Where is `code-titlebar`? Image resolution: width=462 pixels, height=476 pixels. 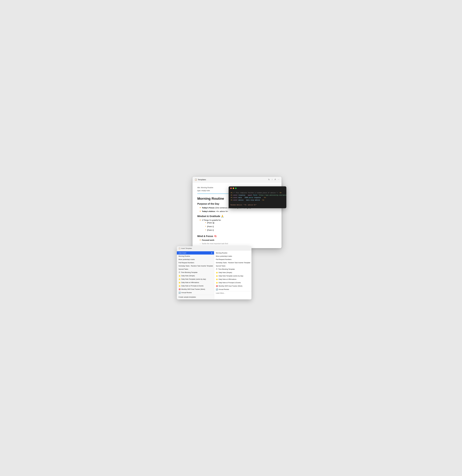
code-titlebar is located at coordinates (258, 188).